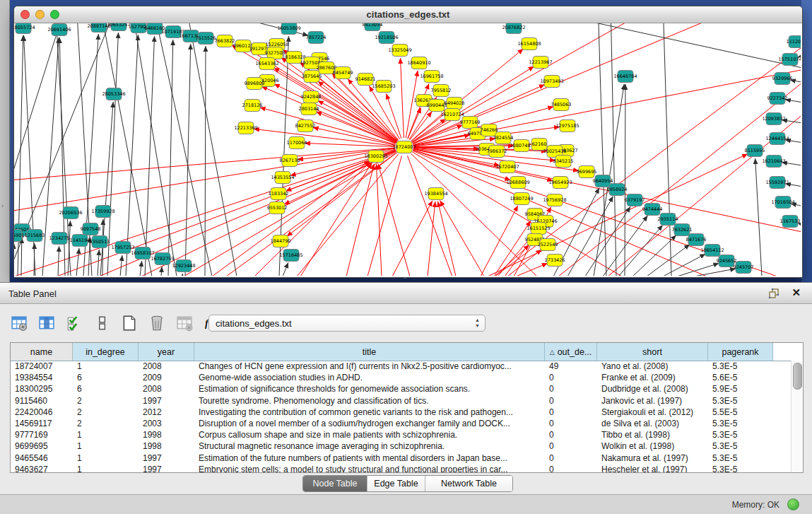  What do you see at coordinates (401, 458) in the screenshot?
I see `table-row: 946554611997Estimation of the future num…` at bounding box center [401, 458].